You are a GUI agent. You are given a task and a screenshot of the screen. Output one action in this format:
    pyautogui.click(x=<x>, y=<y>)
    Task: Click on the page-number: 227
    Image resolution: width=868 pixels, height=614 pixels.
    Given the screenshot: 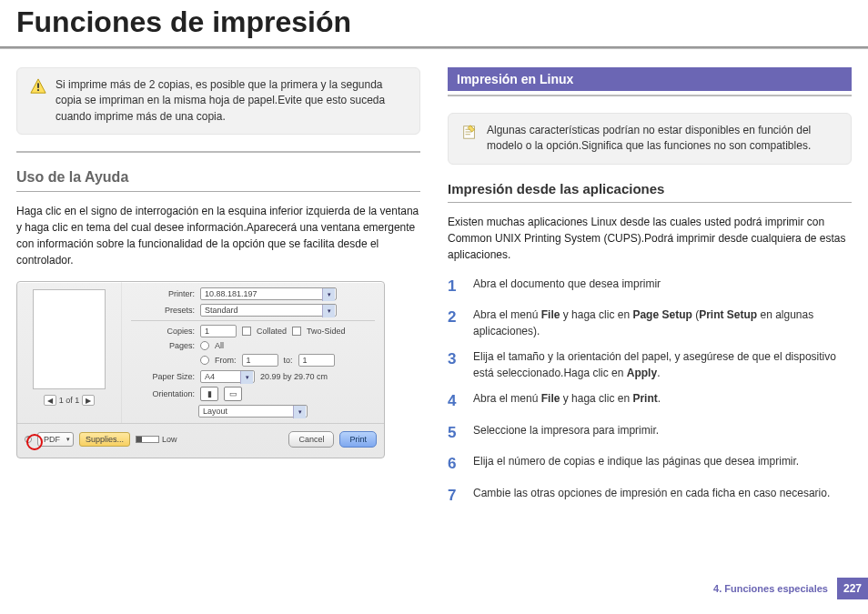 What is the action you would take?
    pyautogui.click(x=853, y=589)
    